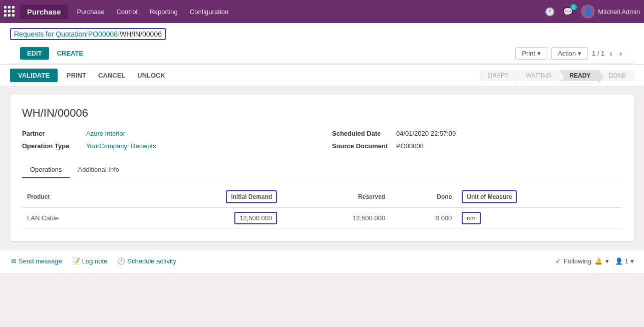  What do you see at coordinates (322, 54) in the screenshot?
I see `action-bar: EDIT CREATE Print ▾ Action ▾ 1 / 1 ‹ ›` at bounding box center [322, 54].